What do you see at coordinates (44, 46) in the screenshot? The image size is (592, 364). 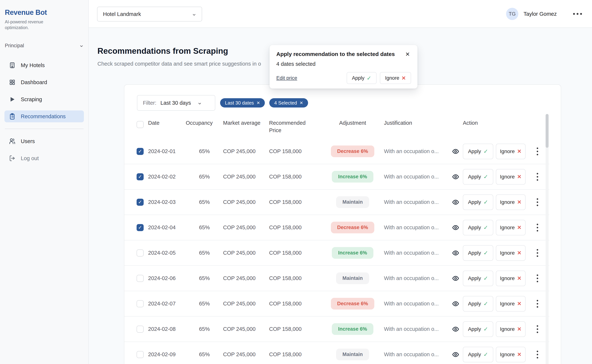 I see `sidebar-section-principal: Principal` at bounding box center [44, 46].